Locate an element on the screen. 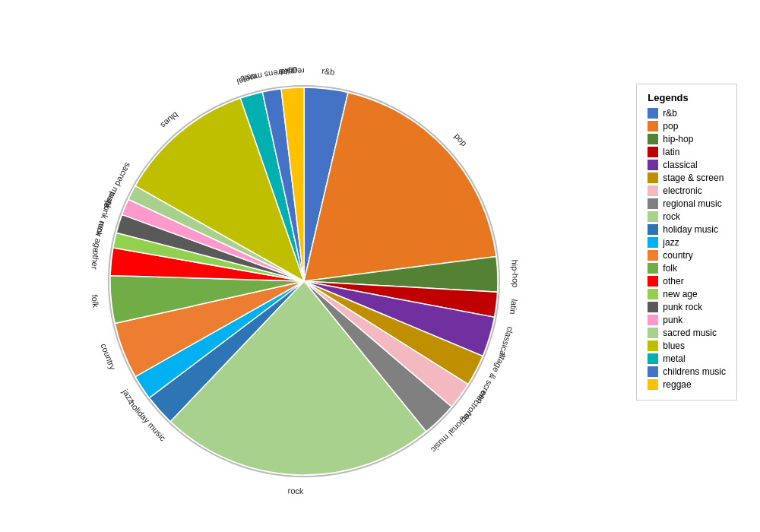 The width and height of the screenshot is (760, 532). slice-label: reggae is located at coordinates (292, 72).